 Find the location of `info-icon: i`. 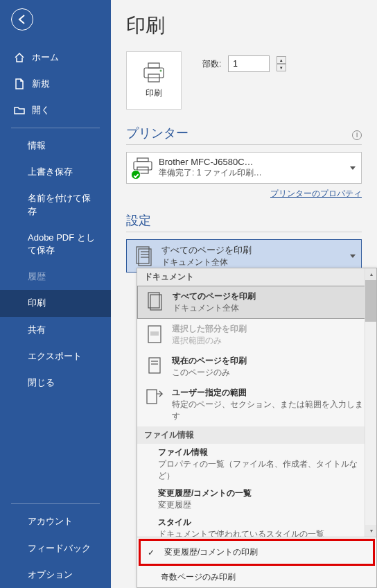

info-icon: i is located at coordinates (357, 135).